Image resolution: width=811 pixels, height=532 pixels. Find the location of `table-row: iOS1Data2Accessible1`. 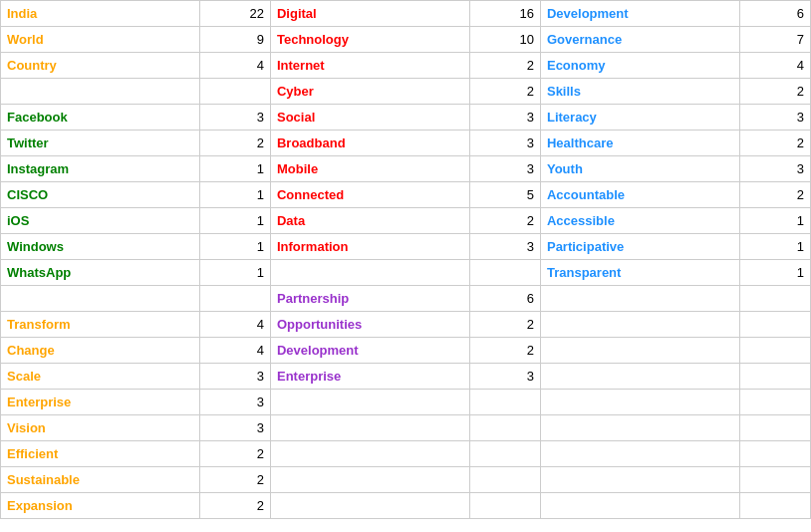

table-row: iOS1Data2Accessible1 is located at coordinates (406, 221).